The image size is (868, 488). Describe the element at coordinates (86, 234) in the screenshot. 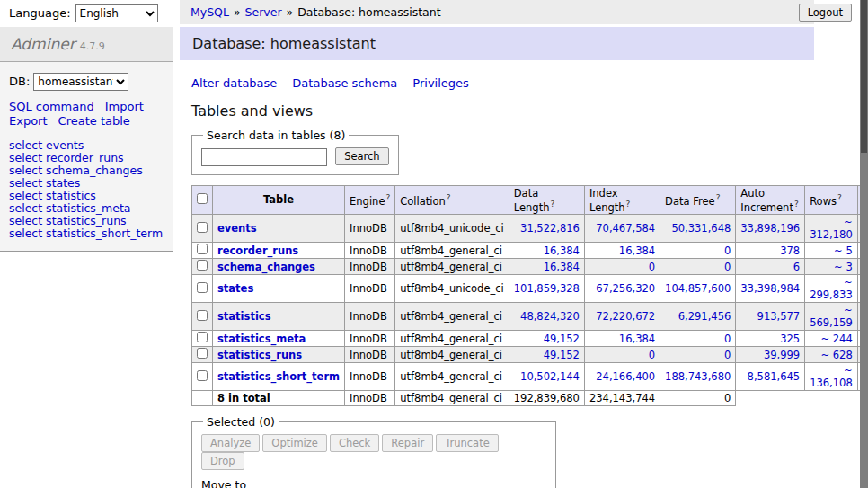

I see `sidebar-table-link: select statistics_short_term` at that location.